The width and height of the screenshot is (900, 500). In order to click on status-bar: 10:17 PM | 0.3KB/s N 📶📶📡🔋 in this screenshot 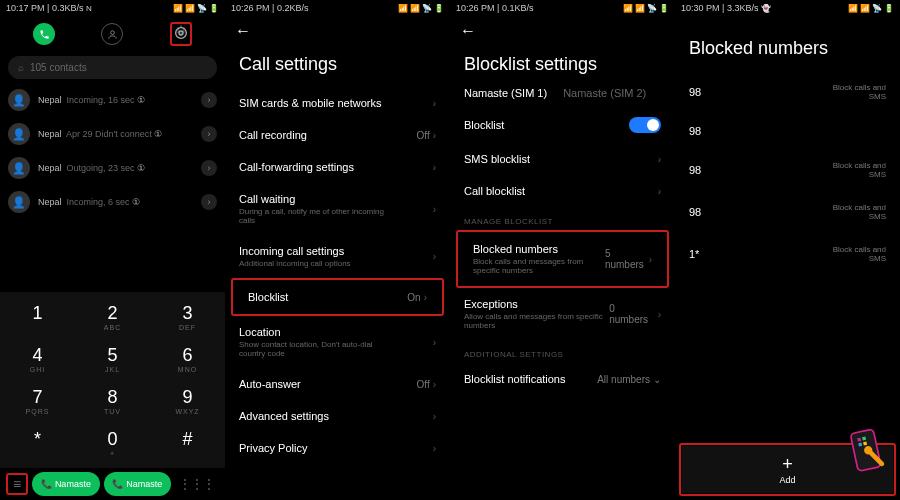, I will do `click(112, 8)`.